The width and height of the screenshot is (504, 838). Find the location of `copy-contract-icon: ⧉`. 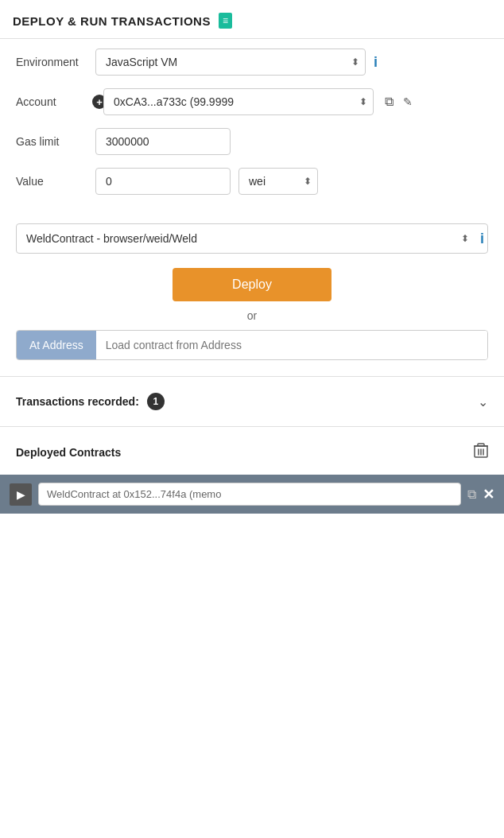

copy-contract-icon: ⧉ is located at coordinates (472, 495).